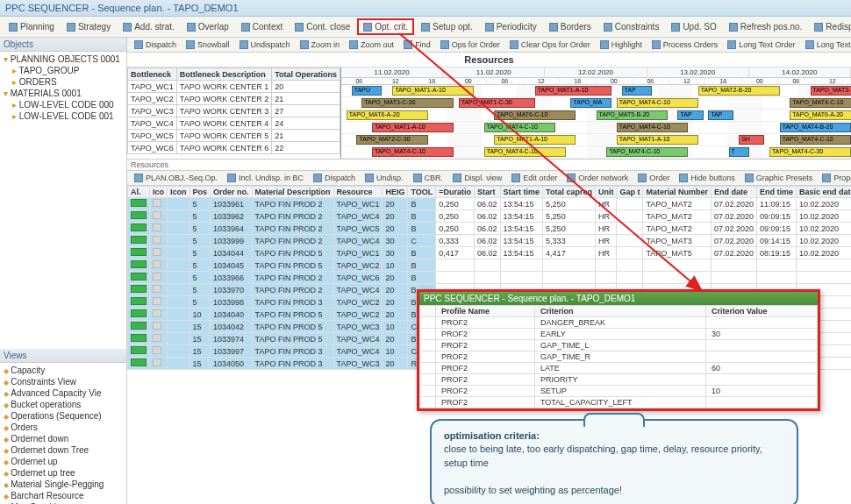  Describe the element at coordinates (590, 103) in the screenshot. I see `gantt-bar: TAPO_MA` at that location.